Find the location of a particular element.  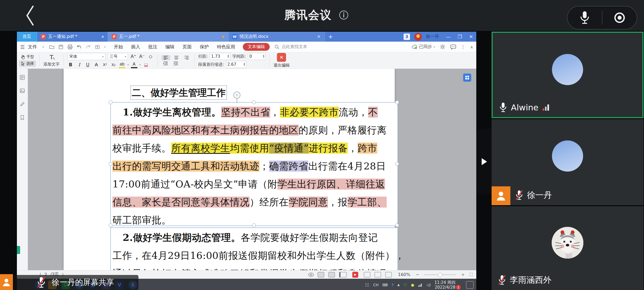

menu-insert: 插入 is located at coordinates (136, 47).